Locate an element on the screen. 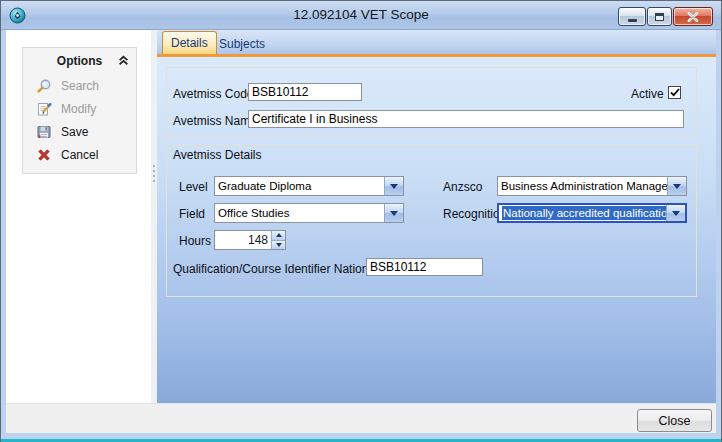 The height and width of the screenshot is (442, 722). cancel-icon is located at coordinates (44, 155).